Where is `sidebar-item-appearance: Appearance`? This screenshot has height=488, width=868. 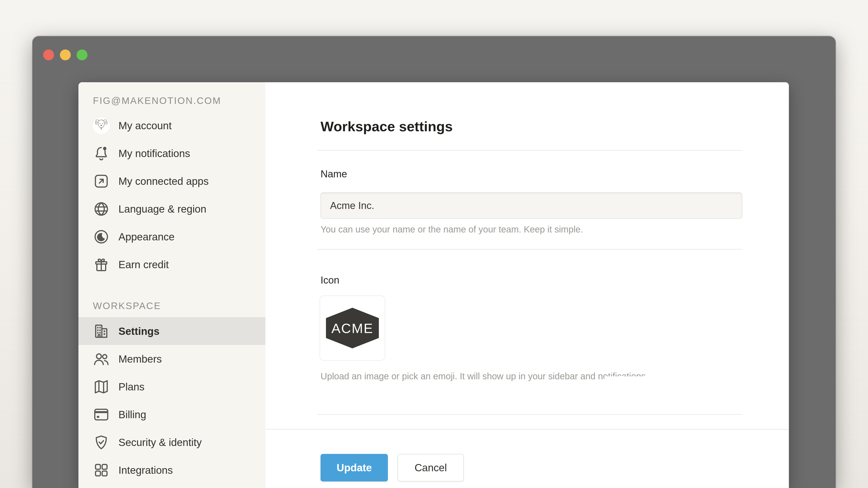
sidebar-item-appearance: Appearance is located at coordinates (172, 236).